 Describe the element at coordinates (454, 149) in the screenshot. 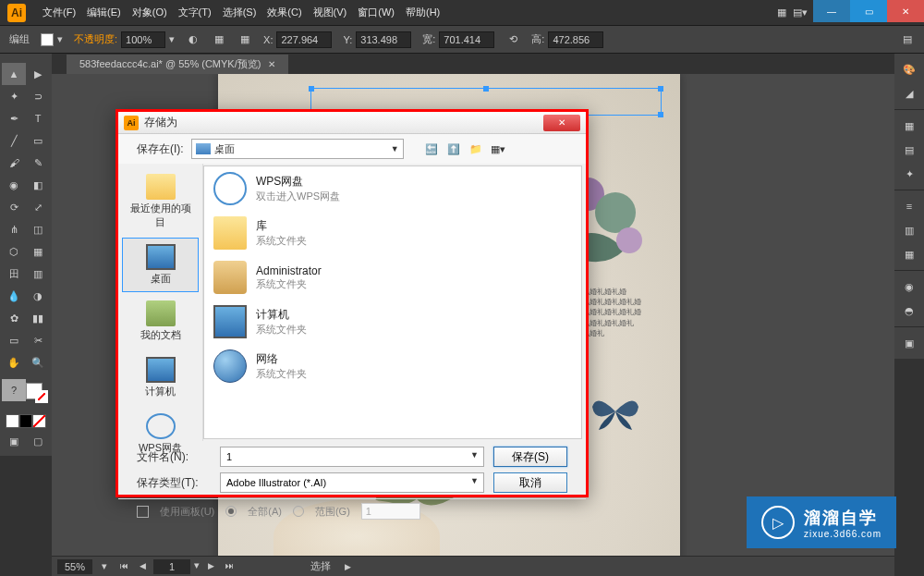

I see `nav-up-icon: ⬆️` at that location.